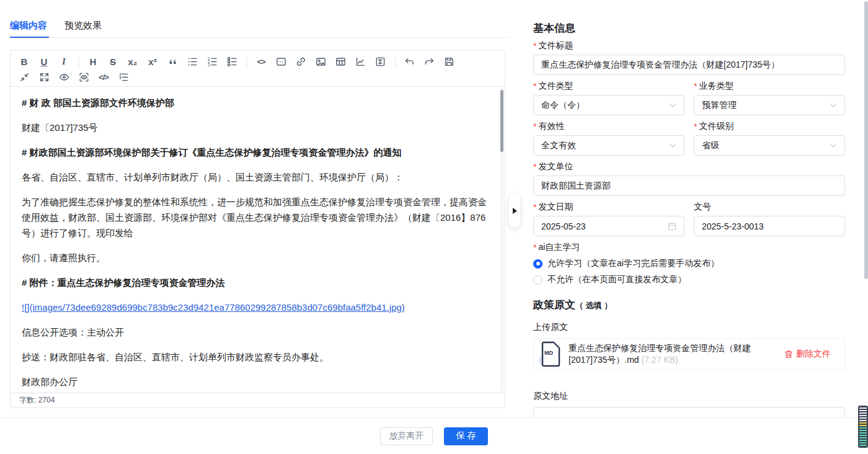  I want to click on validity-select: 全文有效, so click(609, 145).